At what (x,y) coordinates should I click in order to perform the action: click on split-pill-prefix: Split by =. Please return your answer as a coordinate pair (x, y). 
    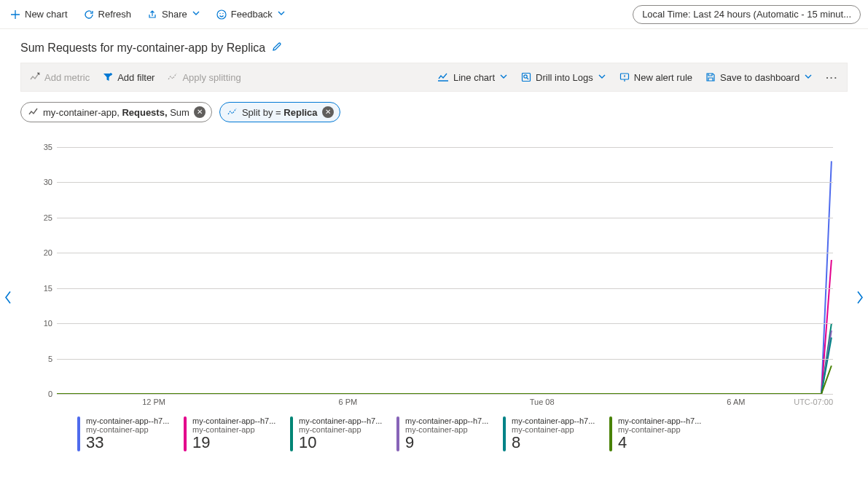
    Looking at the image, I should click on (262, 112).